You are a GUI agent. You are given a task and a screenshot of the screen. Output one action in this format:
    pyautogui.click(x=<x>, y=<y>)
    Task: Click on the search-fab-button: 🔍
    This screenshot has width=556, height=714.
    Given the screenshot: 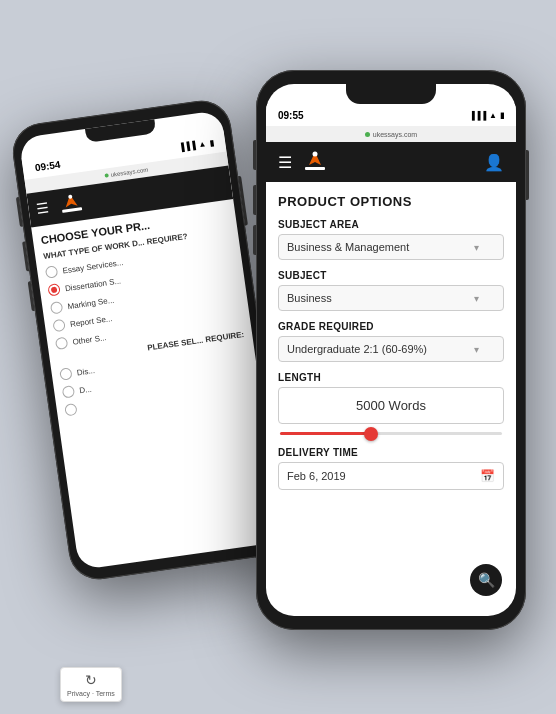 What is the action you would take?
    pyautogui.click(x=486, y=580)
    